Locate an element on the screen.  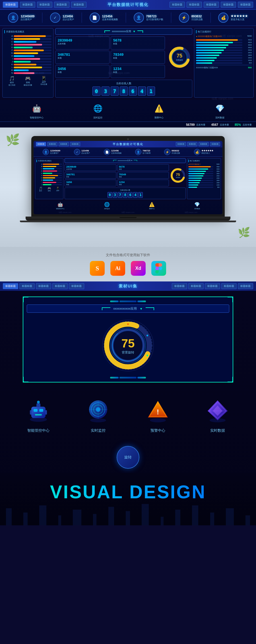
stat-num-4: 788723 is located at coordinates (155, 16).